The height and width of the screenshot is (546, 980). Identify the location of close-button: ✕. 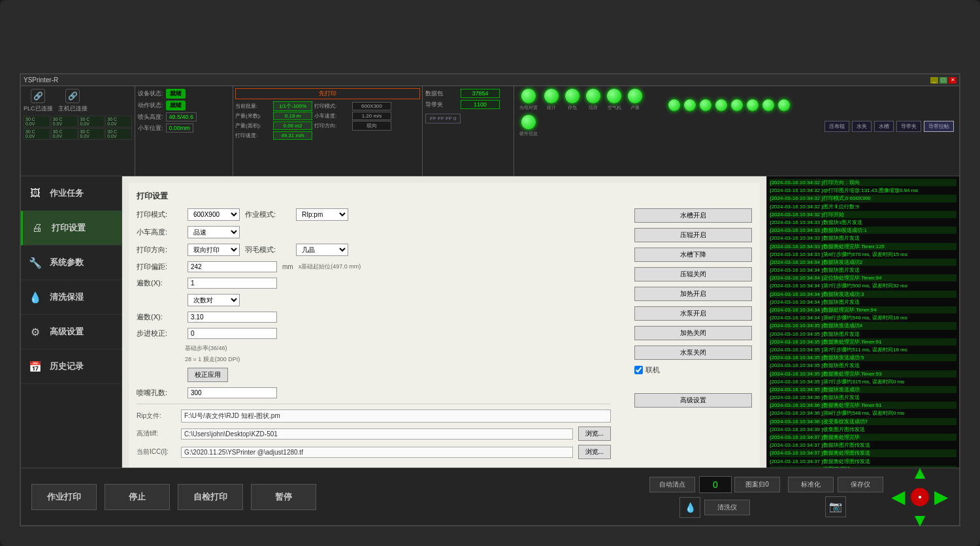
(953, 80).